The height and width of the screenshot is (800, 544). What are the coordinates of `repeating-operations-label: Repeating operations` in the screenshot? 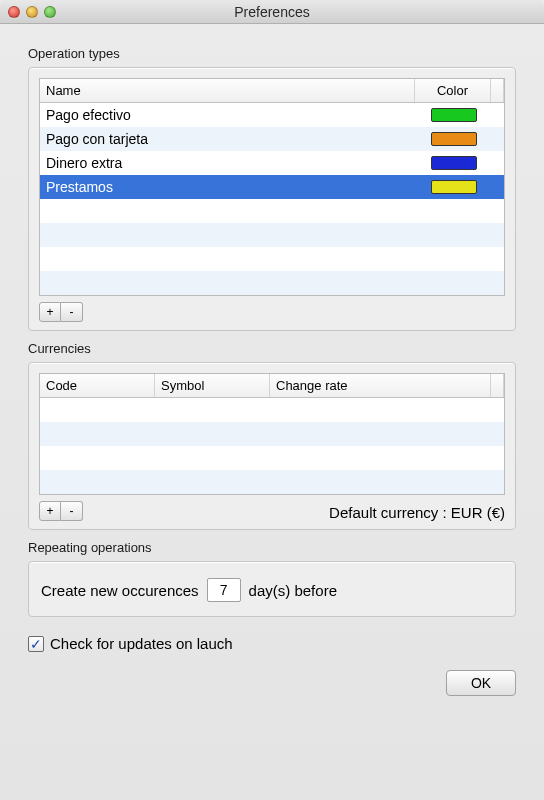 It's located at (272, 548).